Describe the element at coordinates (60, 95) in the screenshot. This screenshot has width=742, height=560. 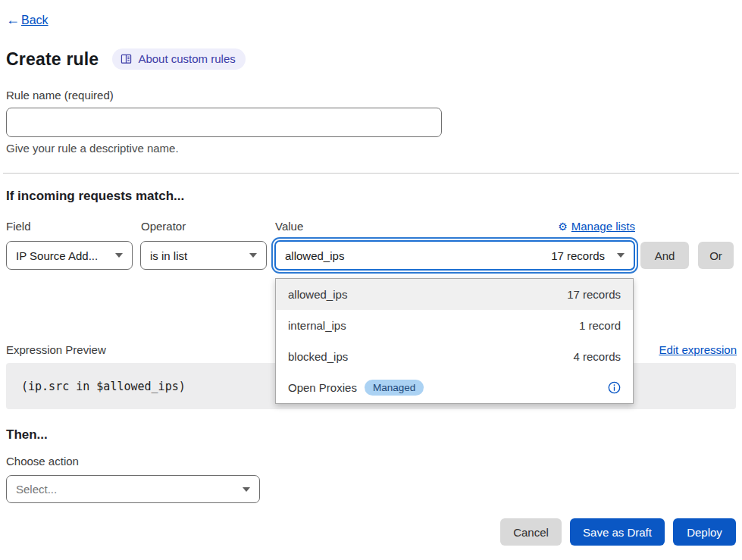
I see `rule-name-label: Rule name (required)` at that location.